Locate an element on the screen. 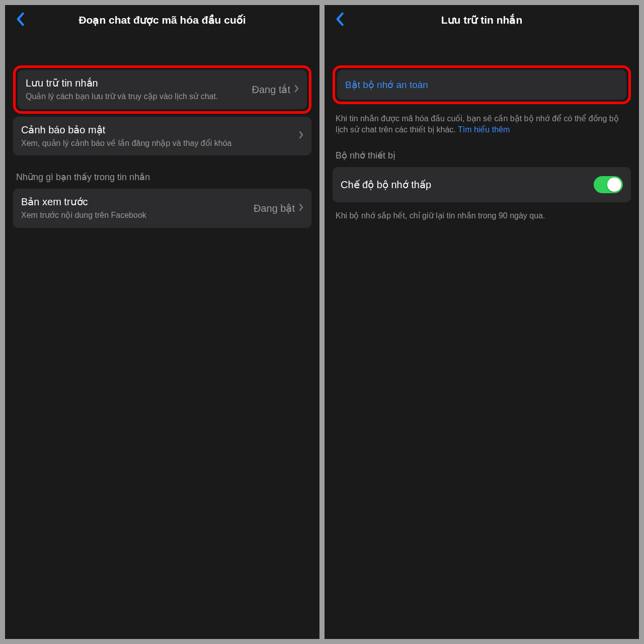 The image size is (644, 644). row-title: Bản xem trước is located at coordinates (135, 202).